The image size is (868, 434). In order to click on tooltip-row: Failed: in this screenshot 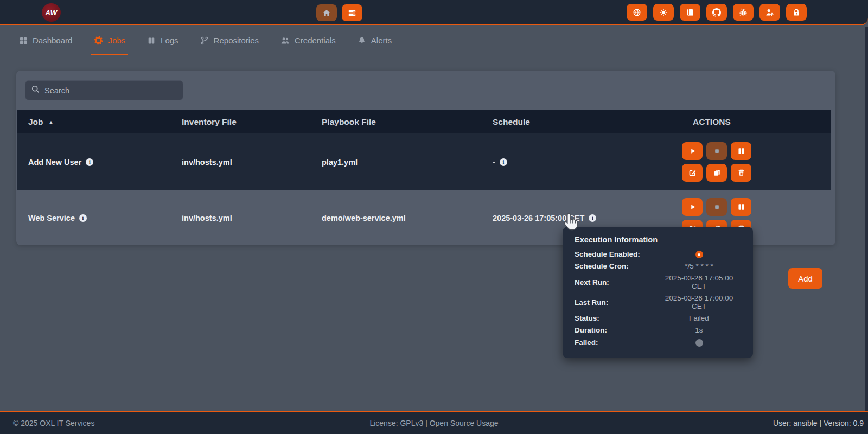, I will do `click(658, 342)`.